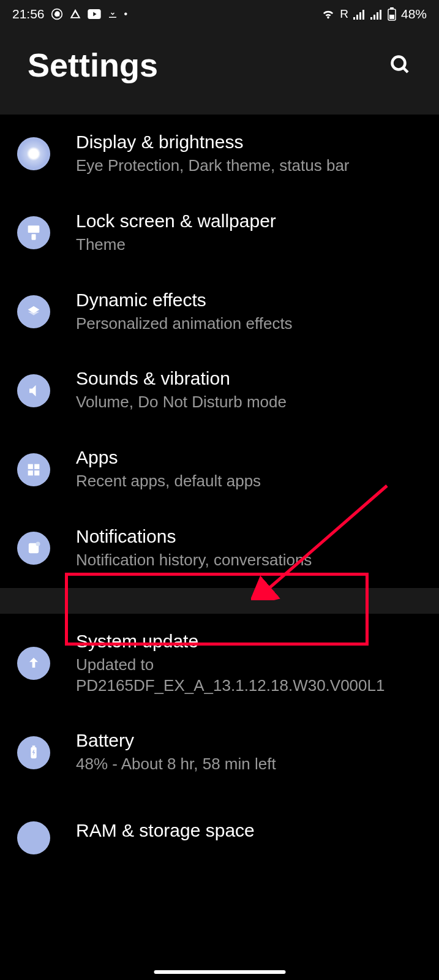 The image size is (439, 980). I want to click on page-title: Settings, so click(93, 65).